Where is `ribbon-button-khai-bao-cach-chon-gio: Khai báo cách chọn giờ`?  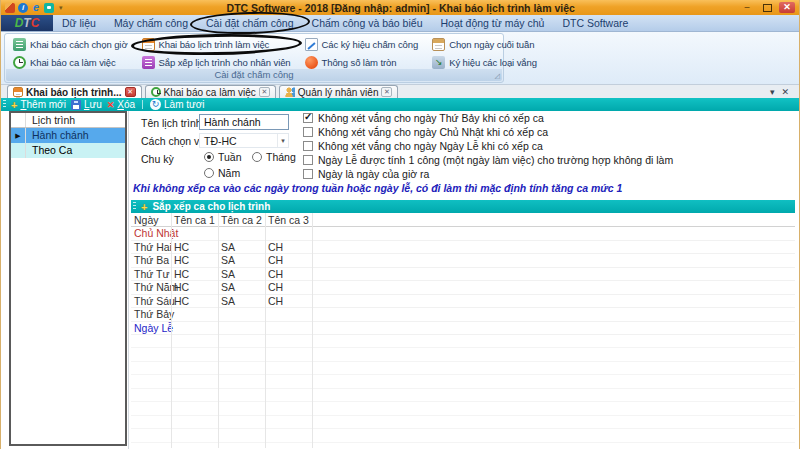
ribbon-button-khai-bao-cach-chon-gio: Khai báo cách chọn giờ is located at coordinates (70, 44).